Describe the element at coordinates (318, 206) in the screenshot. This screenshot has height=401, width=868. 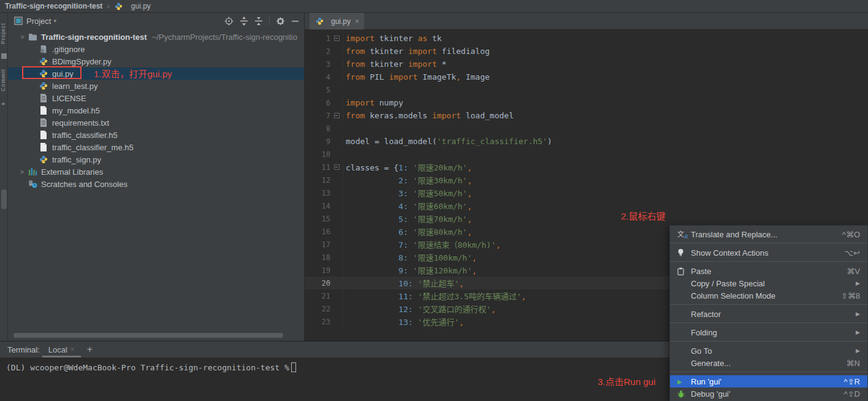
I see `line-number: 14` at that location.